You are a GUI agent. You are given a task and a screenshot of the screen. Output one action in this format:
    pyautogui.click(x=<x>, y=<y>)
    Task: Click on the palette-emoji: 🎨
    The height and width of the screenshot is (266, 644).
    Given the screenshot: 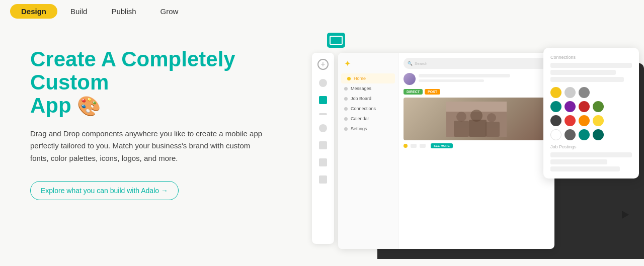 What is the action you would take?
    pyautogui.click(x=89, y=106)
    